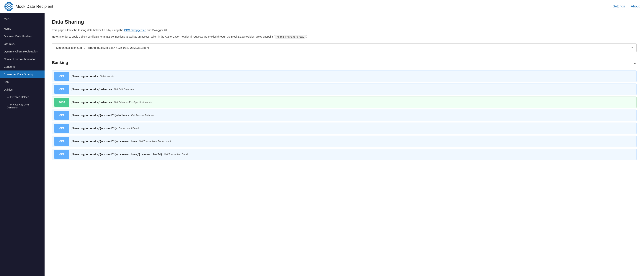 This screenshot has width=644, height=276. Describe the element at coordinates (62, 154) in the screenshot. I see `method-badge-6: GET` at that location.